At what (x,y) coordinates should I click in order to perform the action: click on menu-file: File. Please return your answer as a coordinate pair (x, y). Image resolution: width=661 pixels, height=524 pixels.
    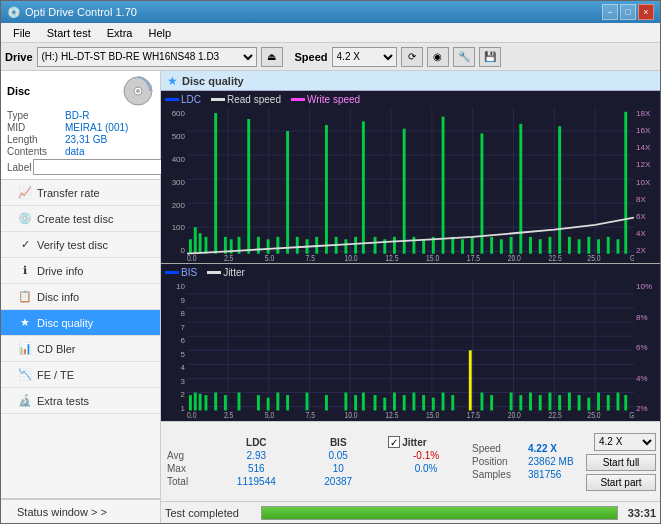
    Looking at the image, I should click on (22, 33).